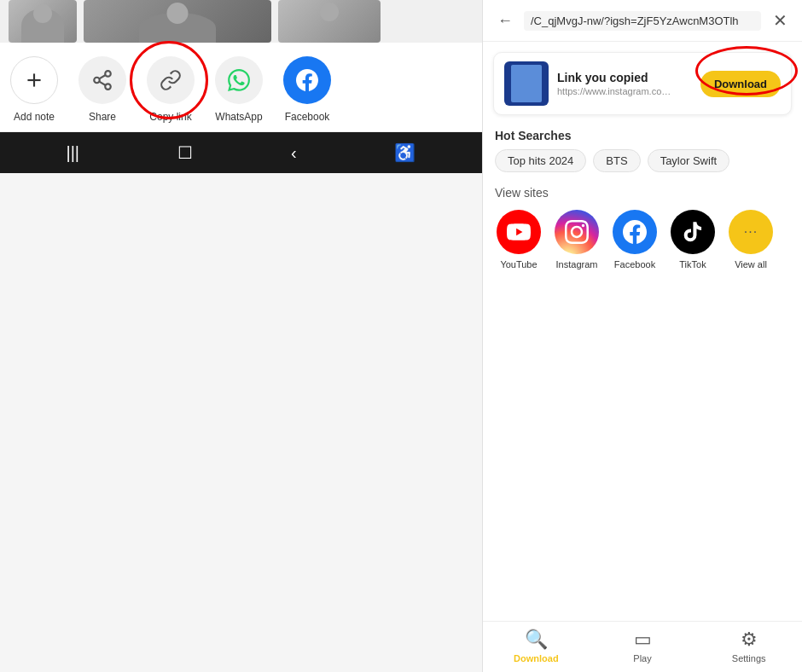 The image size is (802, 672). What do you see at coordinates (642, 20) in the screenshot?
I see `browser-bar: ← /C_qjMvgJ-nw/?igsh=ZjF5YzAwcnM3OTlh ✕` at bounding box center [642, 20].